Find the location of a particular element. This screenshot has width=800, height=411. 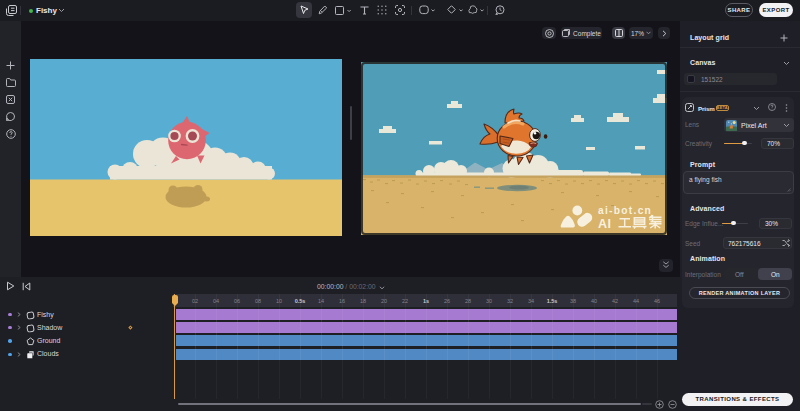

svg-text: ai-bot.cn is located at coordinates (625, 210).